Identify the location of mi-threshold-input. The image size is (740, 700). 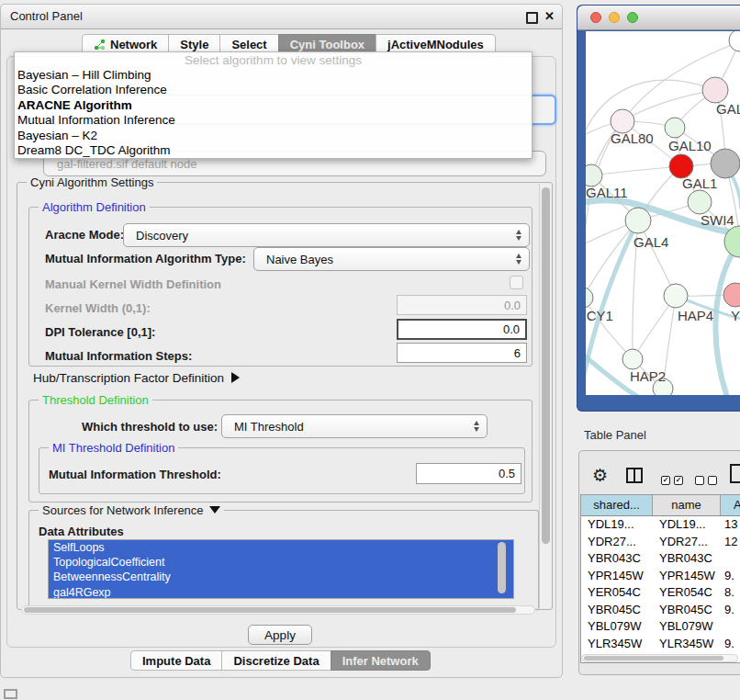
(468, 474).